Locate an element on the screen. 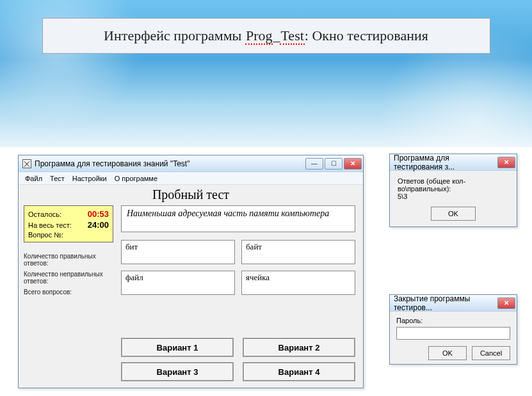 Image resolution: width=532 pixels, height=396 pixels. results-line2: 5\3 is located at coordinates (453, 196).